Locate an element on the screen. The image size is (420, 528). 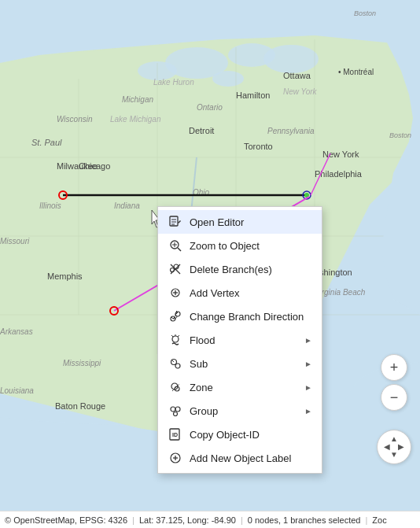
svg-text: Memphis is located at coordinates (64, 276).